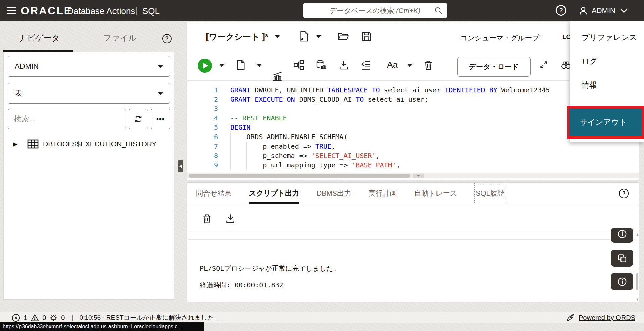 Image resolution: width=644 pixels, height=331 pixels. Describe the element at coordinates (102, 327) in the screenshot. I see `link-url-tooltip: https://p36dah33ehxmnrf-selectaioci.adb.…` at that location.